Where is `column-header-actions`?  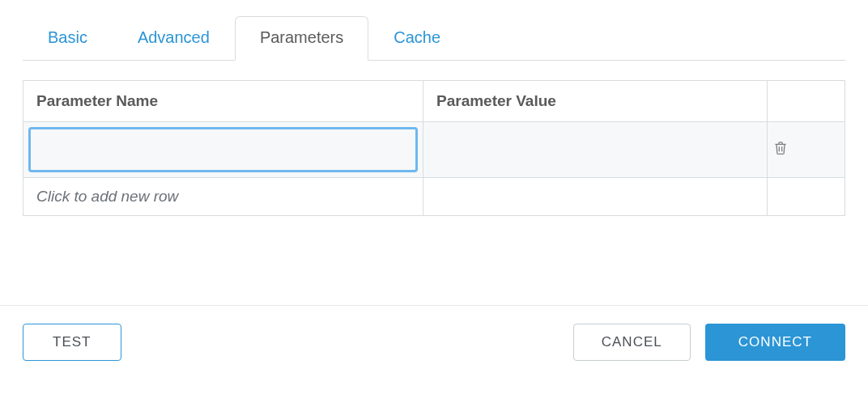
column-header-actions is located at coordinates (806, 102).